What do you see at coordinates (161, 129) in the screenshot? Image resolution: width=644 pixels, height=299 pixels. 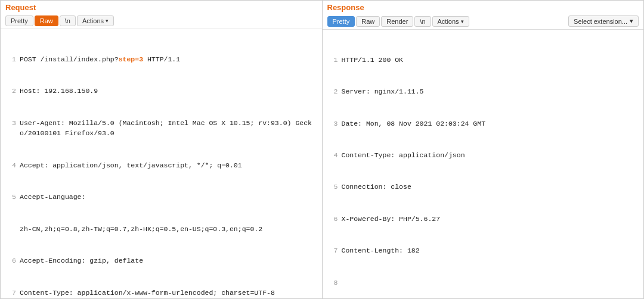 I see `line-item: 3 User-Agent: Mozilla/5.0 (Macintosh; In…` at bounding box center [161, 129].